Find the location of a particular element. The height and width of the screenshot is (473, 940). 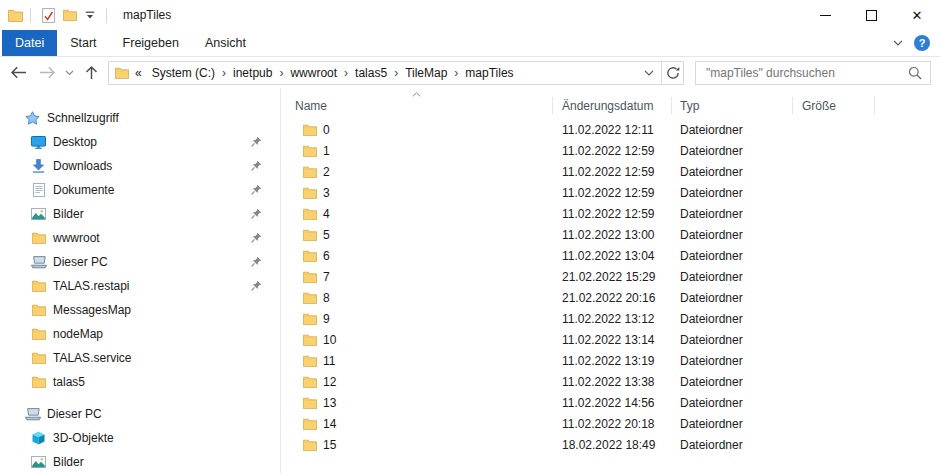

file-name: 5 is located at coordinates (326, 235).